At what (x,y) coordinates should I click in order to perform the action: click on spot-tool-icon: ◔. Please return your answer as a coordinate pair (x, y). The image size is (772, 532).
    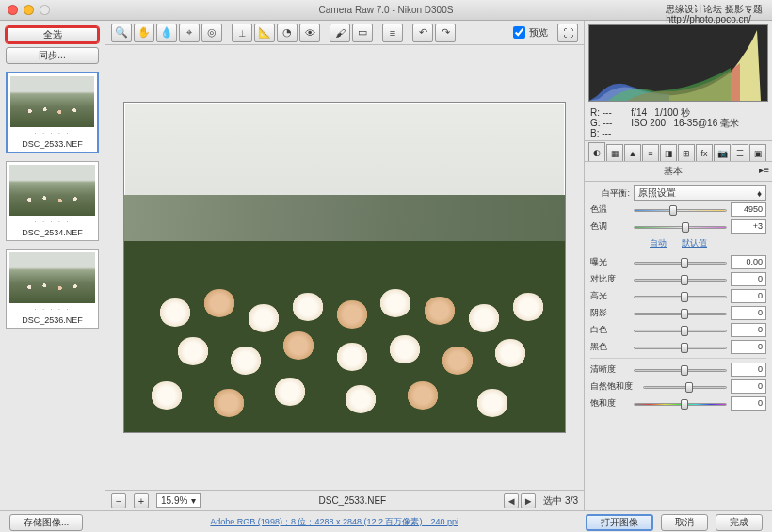
    Looking at the image, I should click on (287, 33).